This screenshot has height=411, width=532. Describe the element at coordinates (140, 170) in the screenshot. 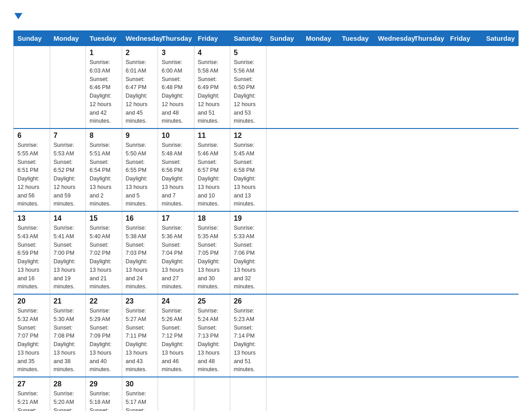

I see `calendar-cell: 9Sunrise: 5:50 AM Sunset: 6:55 PM Daylig…` at that location.